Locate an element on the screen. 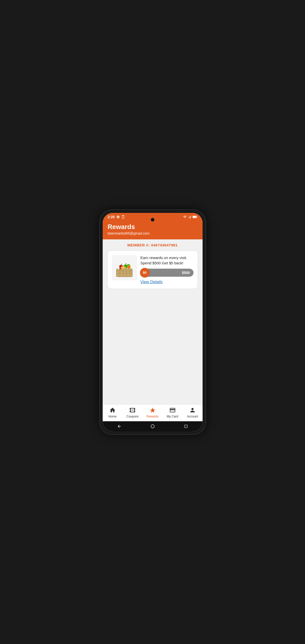  page-title: Rewards is located at coordinates (153, 227).